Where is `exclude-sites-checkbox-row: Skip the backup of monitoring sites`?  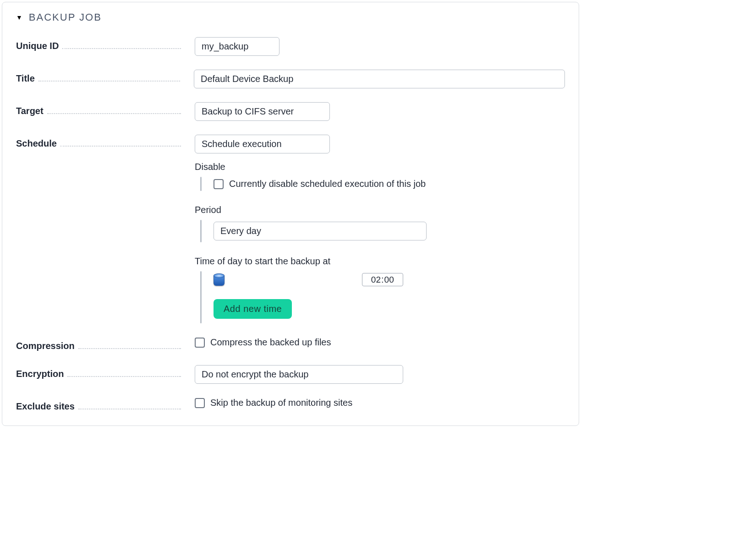
exclude-sites-checkbox-row: Skip the backup of monitoring sites is located at coordinates (380, 403).